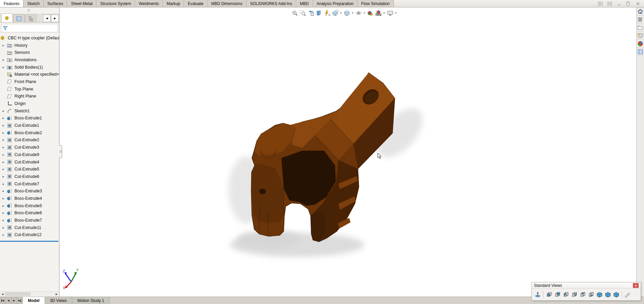 The image size is (644, 304). Describe the element at coordinates (30, 169) in the screenshot. I see `tree-item-cut-extrude5: ▸Cut-Extrude5` at that location.